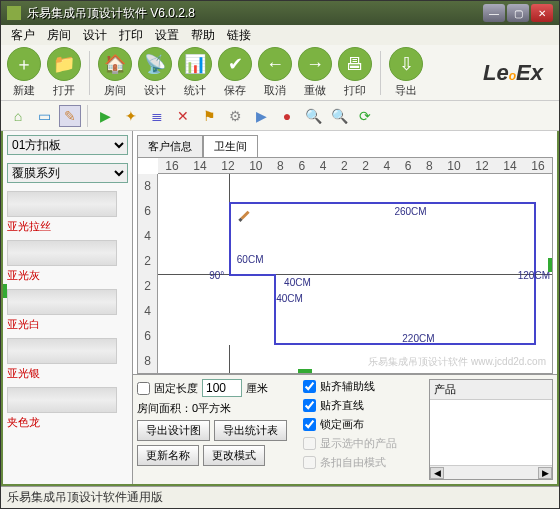  I want to click on room-area-label: 房间面积：0平方米, so click(184, 408).